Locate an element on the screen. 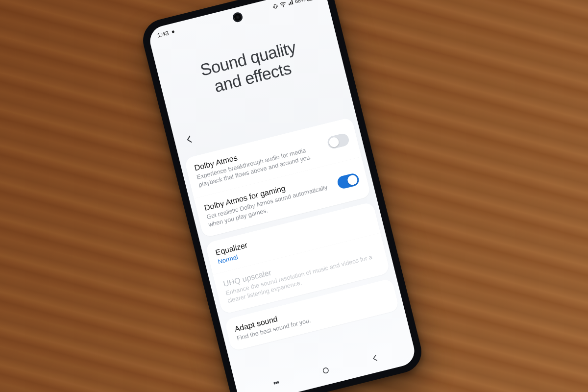 This screenshot has width=588, height=392. nav-recents-button is located at coordinates (276, 381).